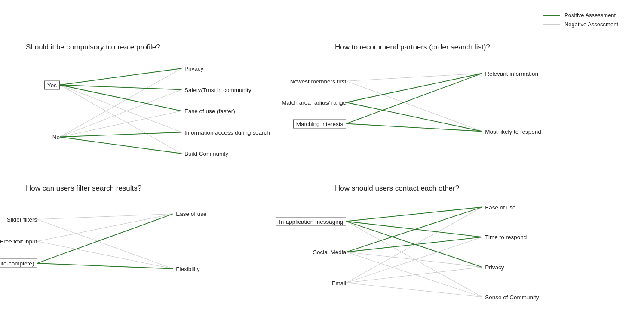 This screenshot has width=644, height=320. Describe the element at coordinates (580, 20) in the screenshot. I see `legend: Positive Assessment Negative Assessment` at that location.